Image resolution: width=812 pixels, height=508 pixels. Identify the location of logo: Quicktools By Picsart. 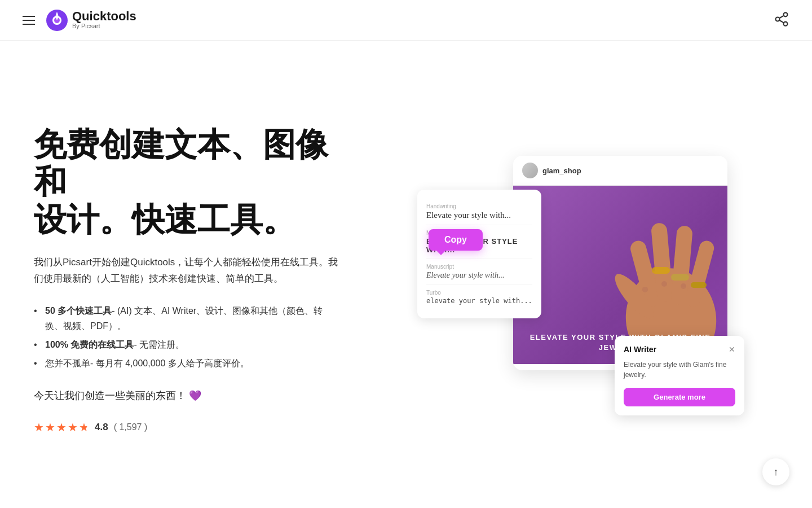
(91, 20).